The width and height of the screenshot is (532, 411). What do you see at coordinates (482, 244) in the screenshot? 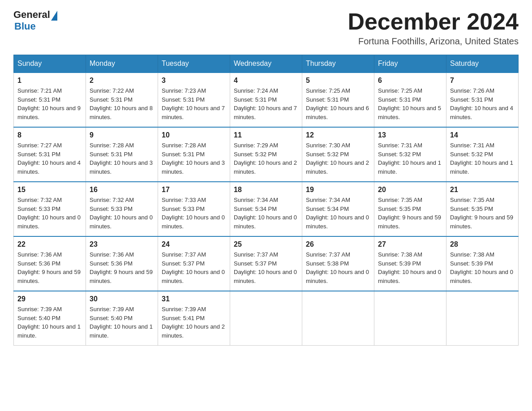
I see `day-number: 28` at bounding box center [482, 244].